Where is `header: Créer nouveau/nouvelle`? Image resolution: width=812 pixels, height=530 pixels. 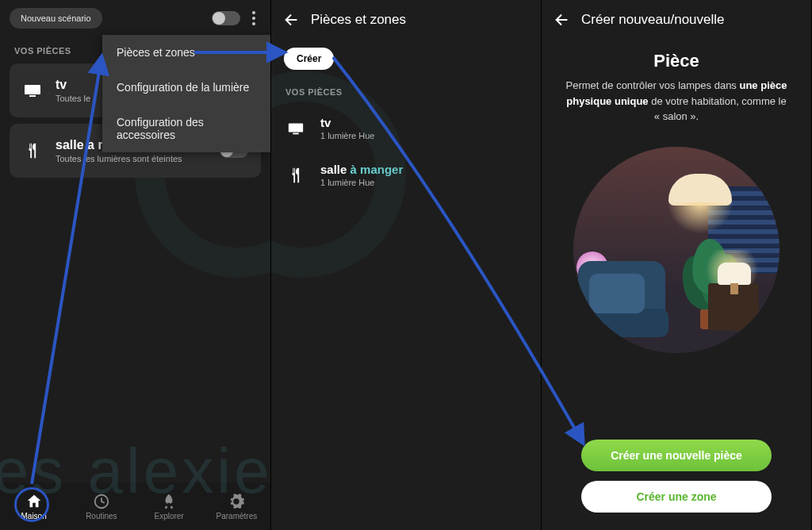 header: Créer nouveau/nouvelle is located at coordinates (676, 20).